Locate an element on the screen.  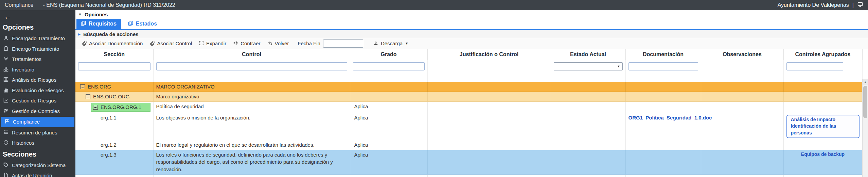
asociar-control-button: Asociar Control is located at coordinates (171, 44).